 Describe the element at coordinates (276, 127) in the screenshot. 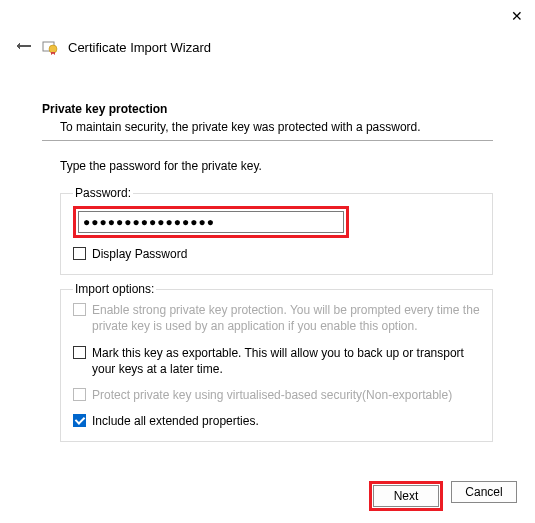

I see `section-description: To maintain security, the private key wa…` at that location.